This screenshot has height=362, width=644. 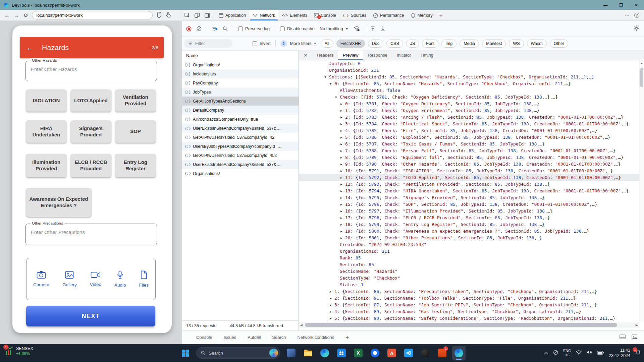 What do you see at coordinates (91, 235) in the screenshot?
I see `other-precautions-field: Other Precautions Enter Other Precaution…` at bounding box center [91, 235].